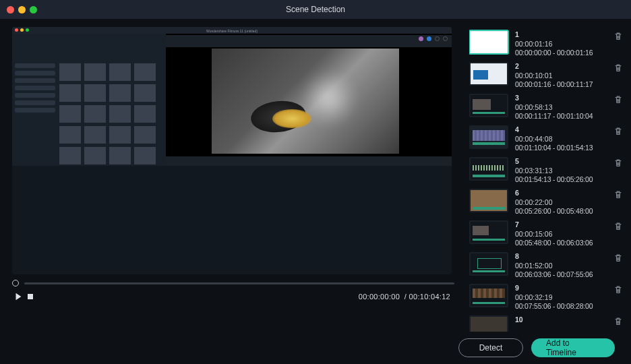 The height and width of the screenshot is (364, 631). What do you see at coordinates (561, 85) in the screenshot?
I see `scene-range: 00:00:01:16 - 00:00:11:17` at bounding box center [561, 85].